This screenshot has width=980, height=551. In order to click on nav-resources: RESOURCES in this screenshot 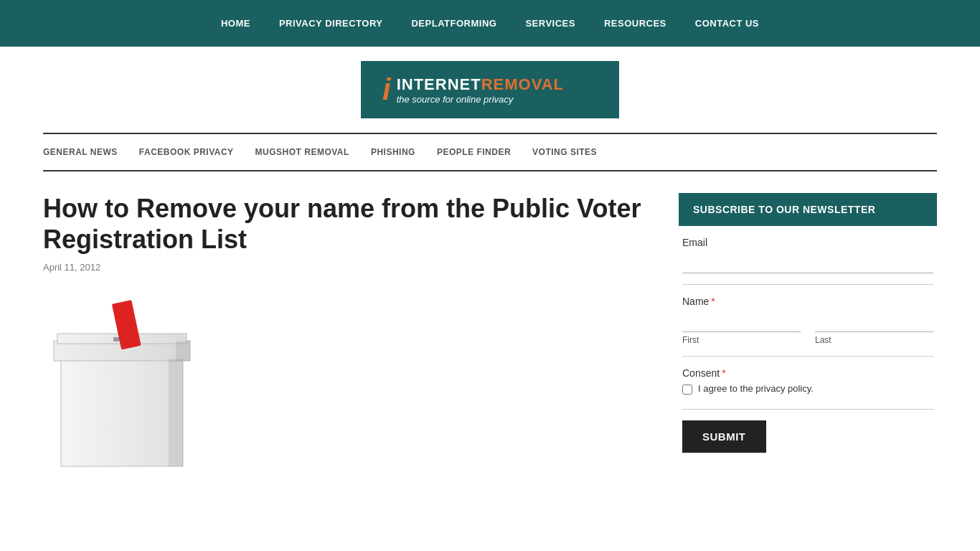, I will do `click(636, 23)`.